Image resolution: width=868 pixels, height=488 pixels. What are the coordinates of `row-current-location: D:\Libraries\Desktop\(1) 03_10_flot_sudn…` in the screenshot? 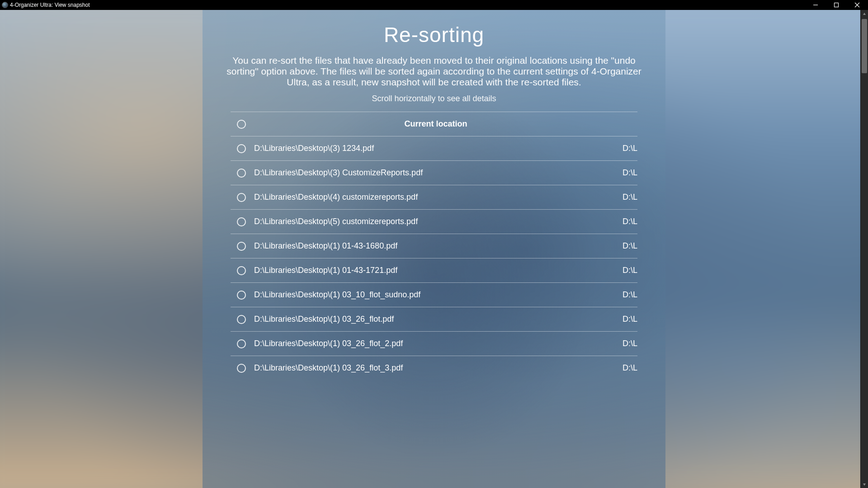 It's located at (435, 295).